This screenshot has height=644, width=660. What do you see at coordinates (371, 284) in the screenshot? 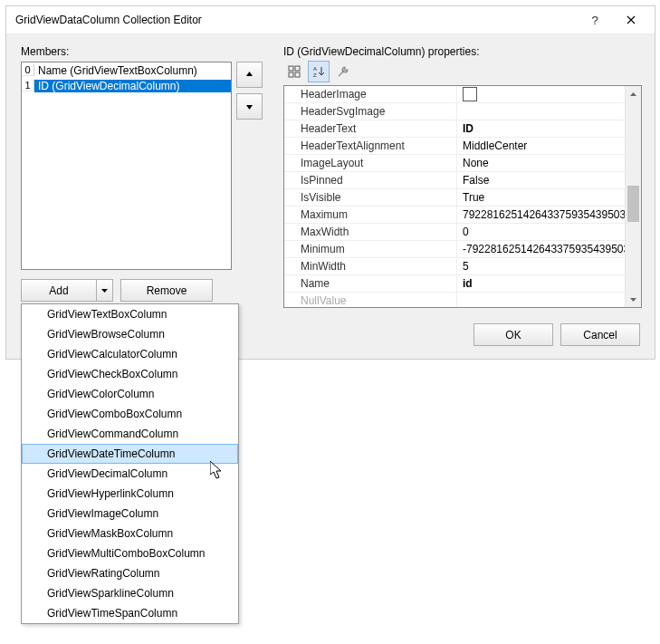
I see `property-name: Name` at bounding box center [371, 284].